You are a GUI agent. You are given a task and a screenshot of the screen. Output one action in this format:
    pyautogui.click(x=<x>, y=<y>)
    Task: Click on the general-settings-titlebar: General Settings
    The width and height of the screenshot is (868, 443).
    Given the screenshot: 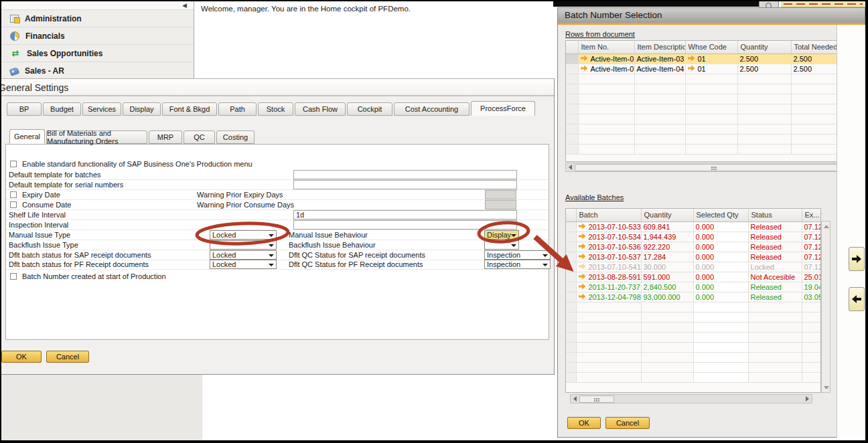 What is the action you would take?
    pyautogui.click(x=277, y=88)
    